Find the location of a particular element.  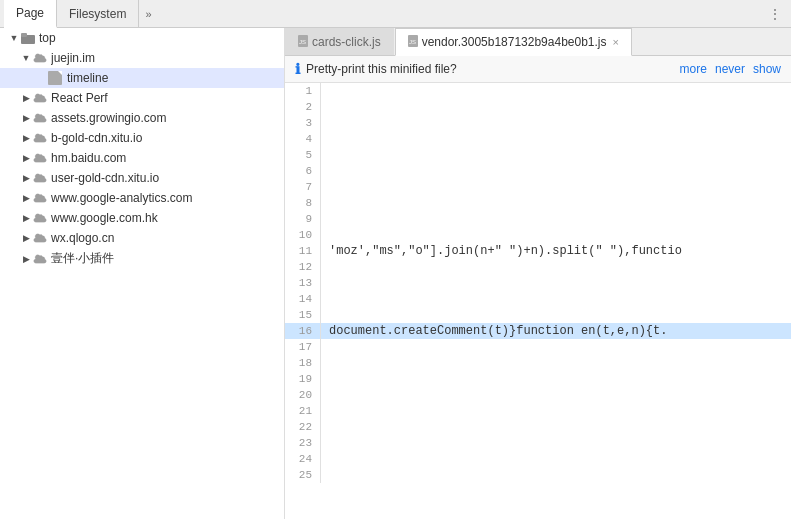

tree-label-usergold: user-gold-cdn.xitu.io is located at coordinates (105, 178).